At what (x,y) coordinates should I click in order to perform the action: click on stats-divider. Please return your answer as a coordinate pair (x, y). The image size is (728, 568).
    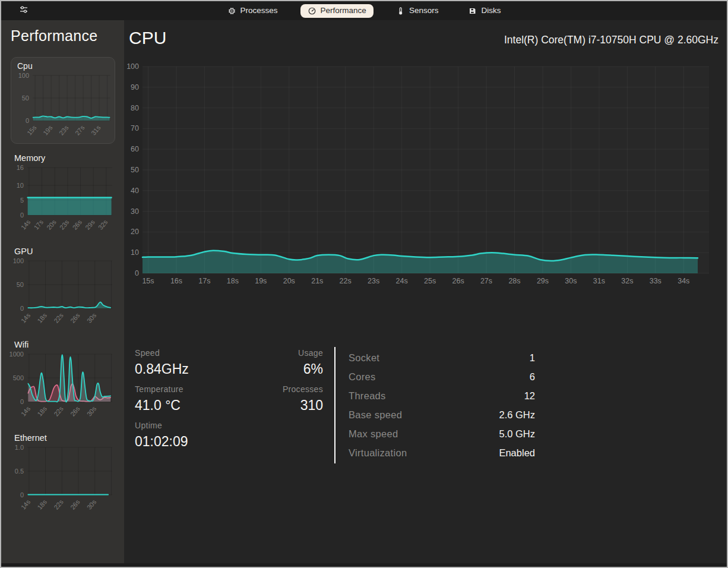
    Looking at the image, I should click on (335, 405).